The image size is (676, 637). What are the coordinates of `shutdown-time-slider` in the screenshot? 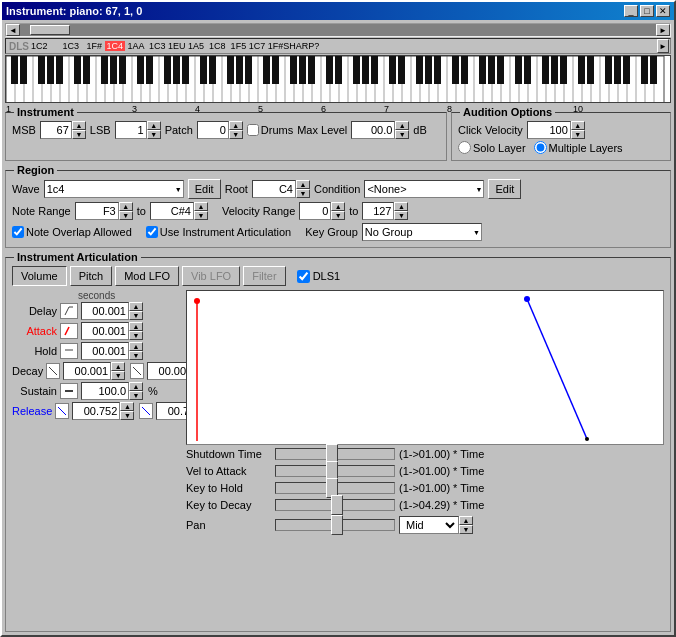 It's located at (335, 454).